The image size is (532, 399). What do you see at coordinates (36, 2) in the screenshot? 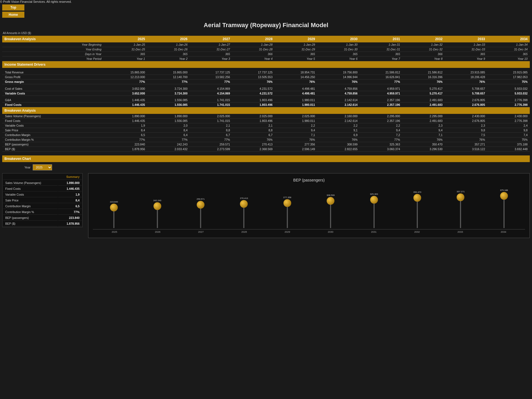
I see `company-label: © Profit Vision Financial Services. All …` at bounding box center [36, 2].